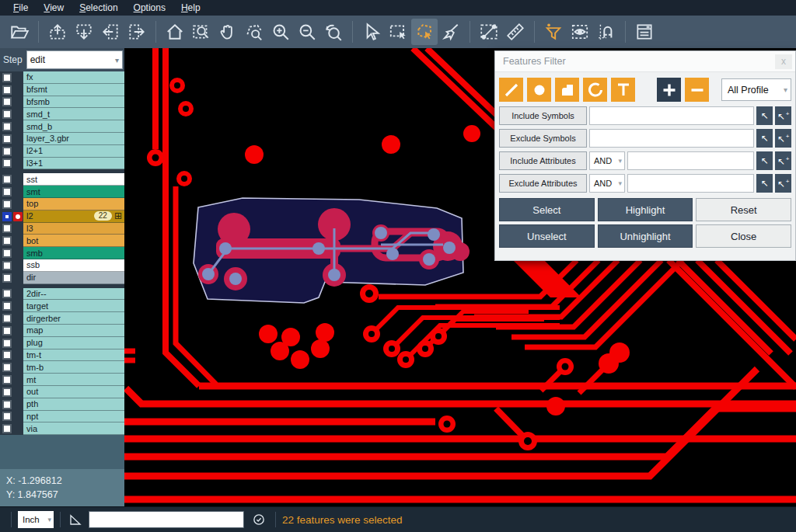 This screenshot has height=532, width=796. I want to click on layer-name-label: l3+1, so click(74, 164).